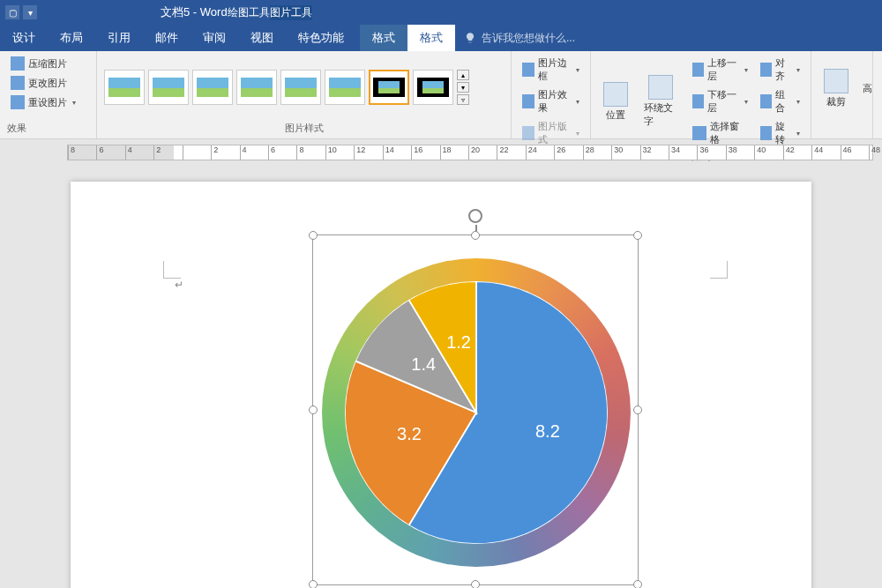 The height and width of the screenshot is (588, 882). What do you see at coordinates (389, 87) in the screenshot?
I see `style-item-selected` at bounding box center [389, 87].